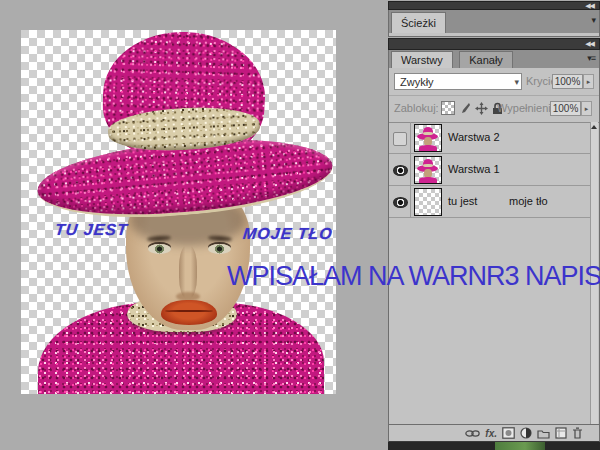  I want to click on fill-value: 100%, so click(566, 108).